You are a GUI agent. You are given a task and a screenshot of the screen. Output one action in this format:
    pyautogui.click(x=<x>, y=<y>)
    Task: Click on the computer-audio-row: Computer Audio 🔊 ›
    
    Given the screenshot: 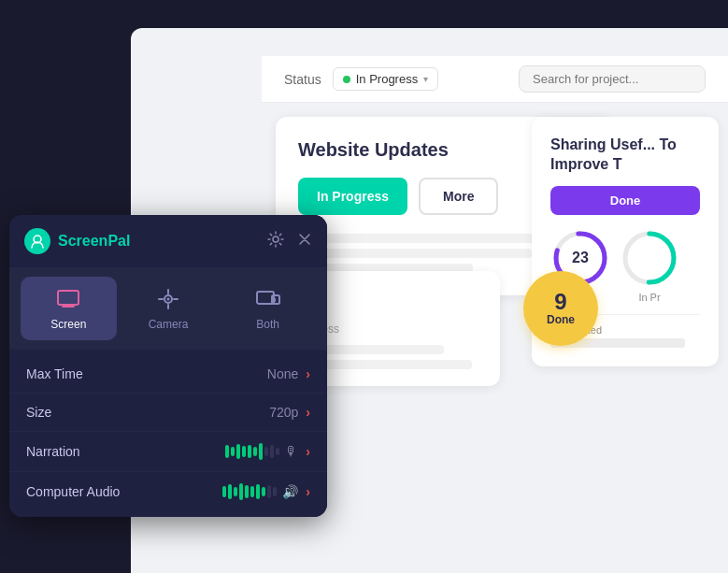 What is the action you would take?
    pyautogui.click(x=168, y=492)
    